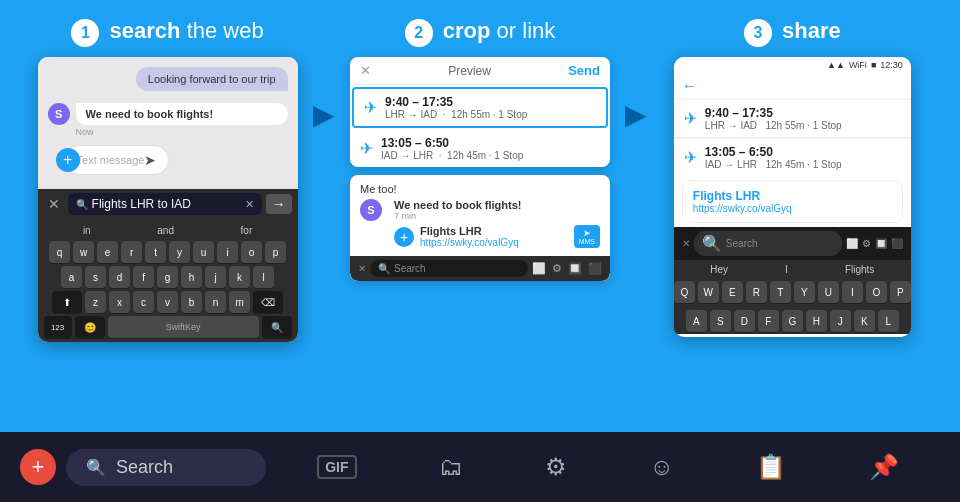  Describe the element at coordinates (771, 467) in the screenshot. I see `clipboard-icon: 📋` at that location.